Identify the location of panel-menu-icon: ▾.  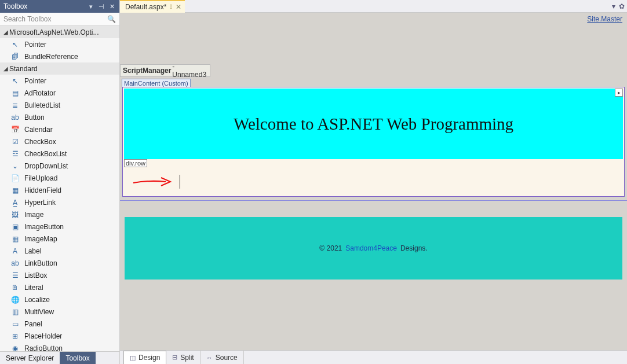
(91, 6).